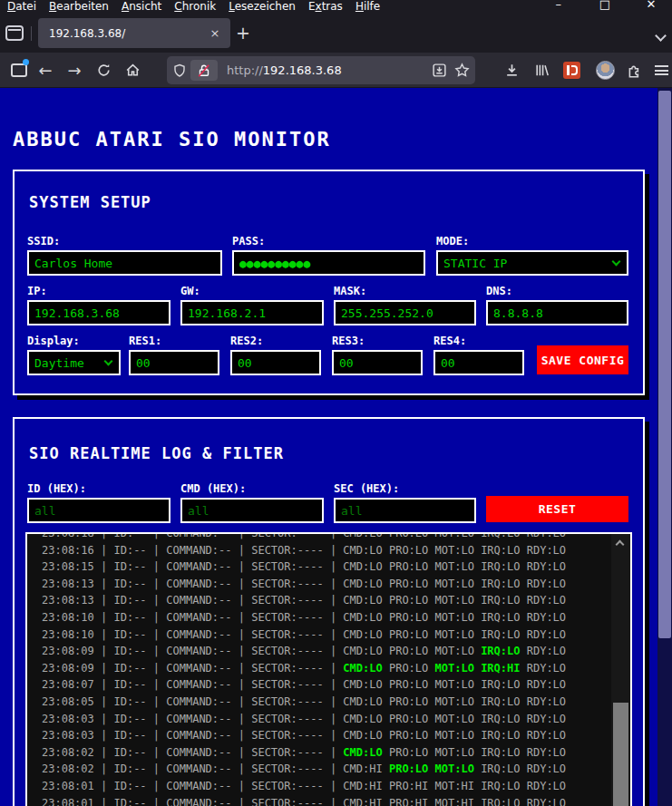 The height and width of the screenshot is (806, 672). Describe the element at coordinates (99, 313) in the screenshot. I see `ip-input` at that location.